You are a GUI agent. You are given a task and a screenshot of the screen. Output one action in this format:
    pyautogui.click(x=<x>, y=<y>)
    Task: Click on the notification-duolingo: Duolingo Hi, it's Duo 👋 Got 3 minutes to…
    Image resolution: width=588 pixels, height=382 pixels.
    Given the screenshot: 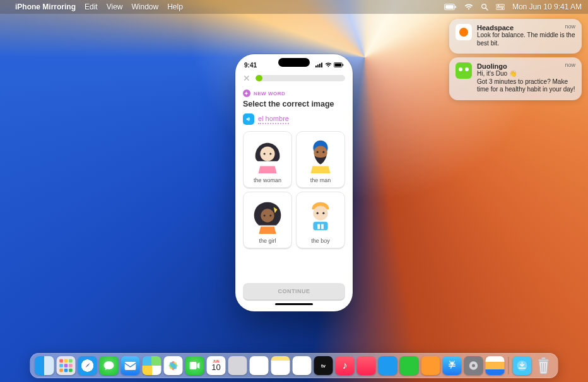 What is the action you would take?
    pyautogui.click(x=515, y=79)
    